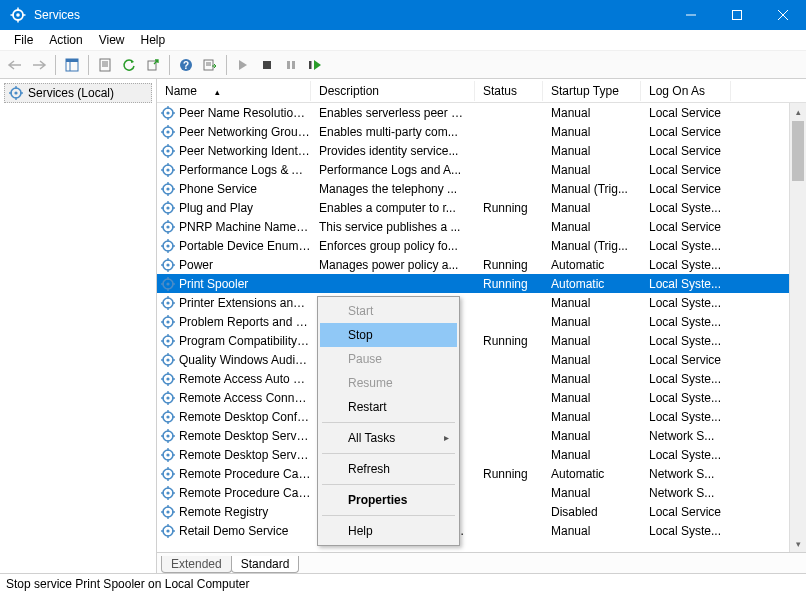  What do you see at coordinates (56, 65) in the screenshot?
I see `toolbar-separator` at bounding box center [56, 65].